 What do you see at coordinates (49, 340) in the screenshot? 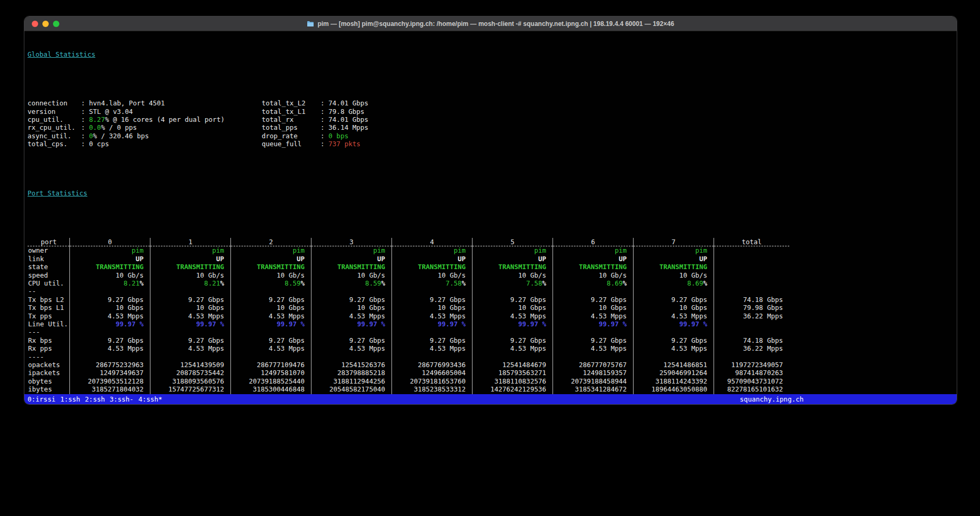
I see `row-label: Rx bps` at bounding box center [49, 340].